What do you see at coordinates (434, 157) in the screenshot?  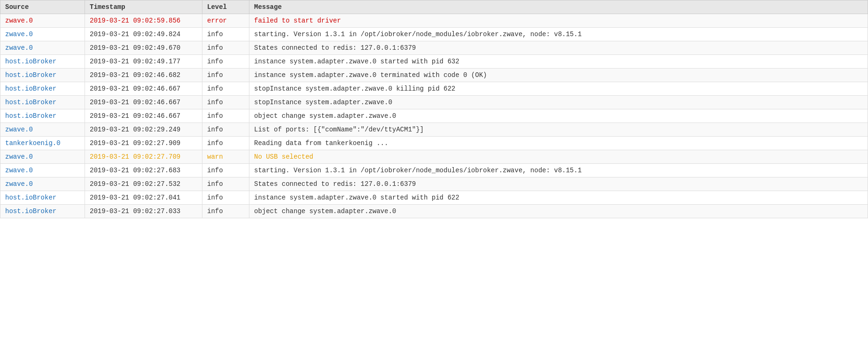 I see `table-row: zwave.02019-03-21 09:02:27.709warnNo USB…` at bounding box center [434, 157].